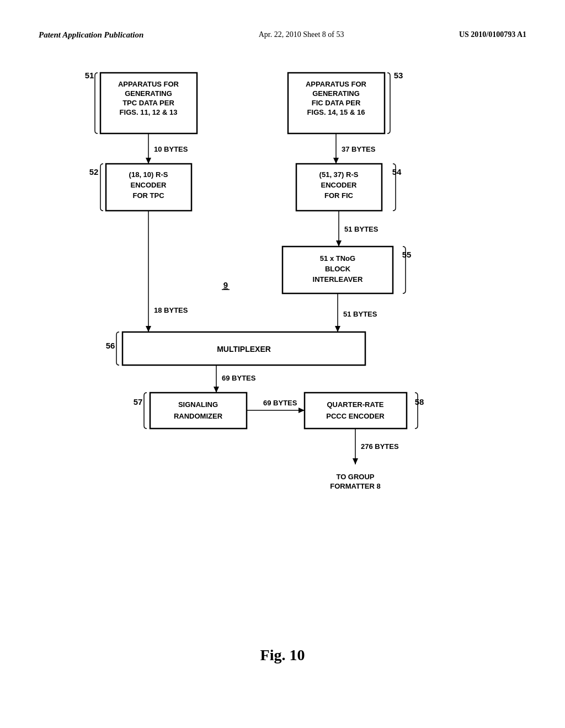  What do you see at coordinates (355, 477) in the screenshot?
I see `svg-text: TO GROUP` at bounding box center [355, 477].